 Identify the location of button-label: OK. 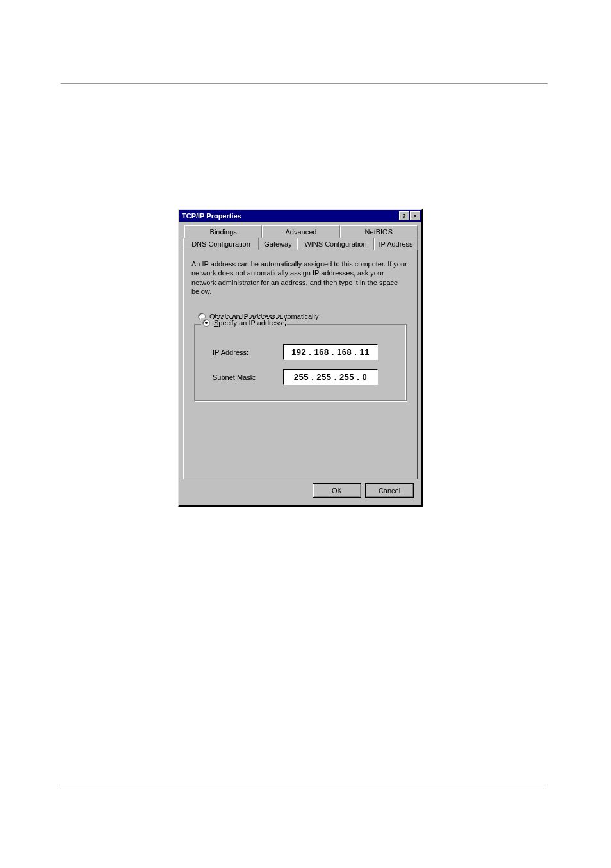
(337, 491).